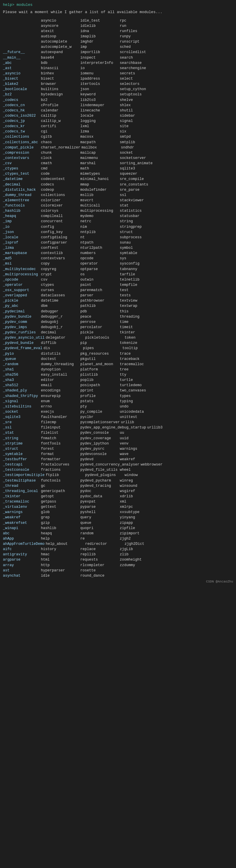 The width and height of the screenshot is (236, 868). Describe the element at coordinates (22, 438) in the screenshot. I see `table-cell: _string` at that location.